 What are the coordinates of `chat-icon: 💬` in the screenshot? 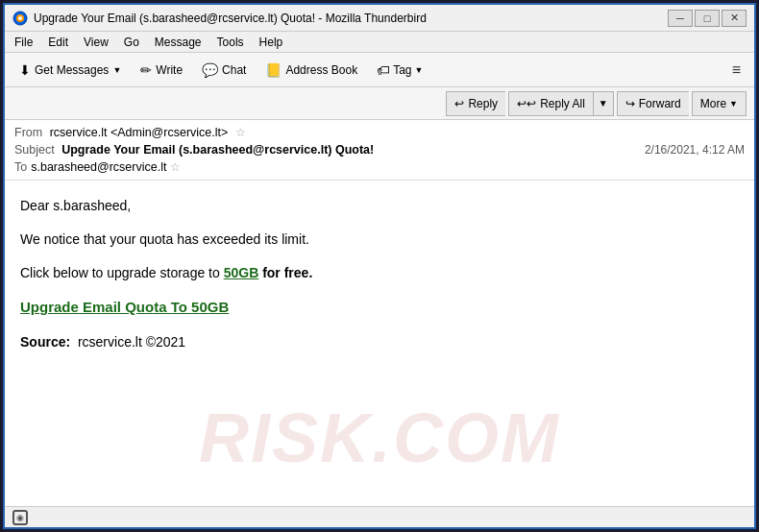 It's located at (209, 70).